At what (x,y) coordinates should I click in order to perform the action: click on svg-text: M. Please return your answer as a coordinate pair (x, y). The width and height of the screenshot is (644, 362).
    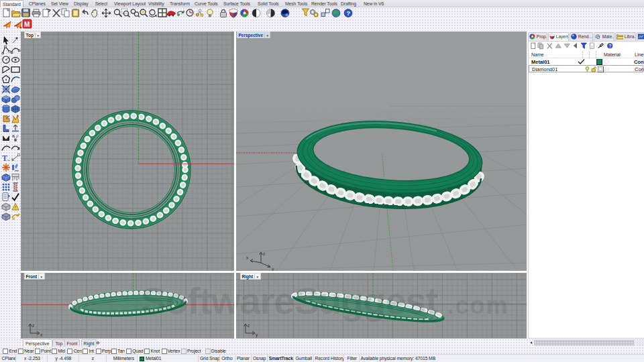
    Looking at the image, I should click on (27, 24).